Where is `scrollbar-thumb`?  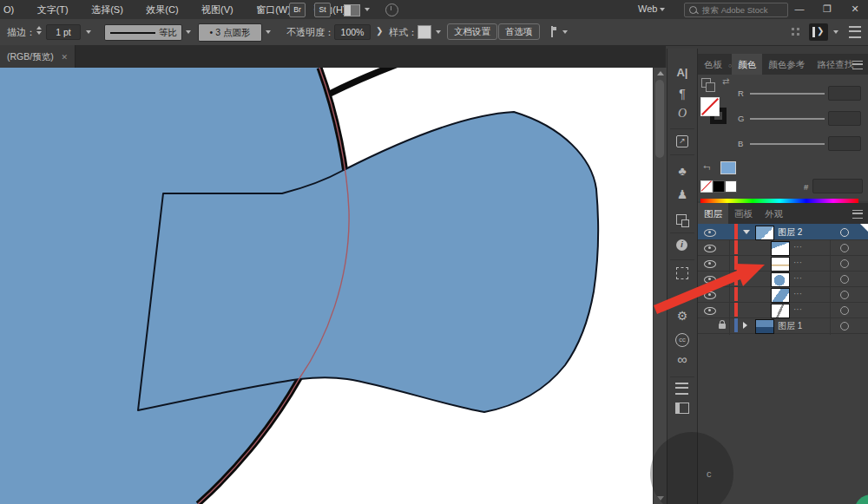
scrollbar-thumb is located at coordinates (660, 119).